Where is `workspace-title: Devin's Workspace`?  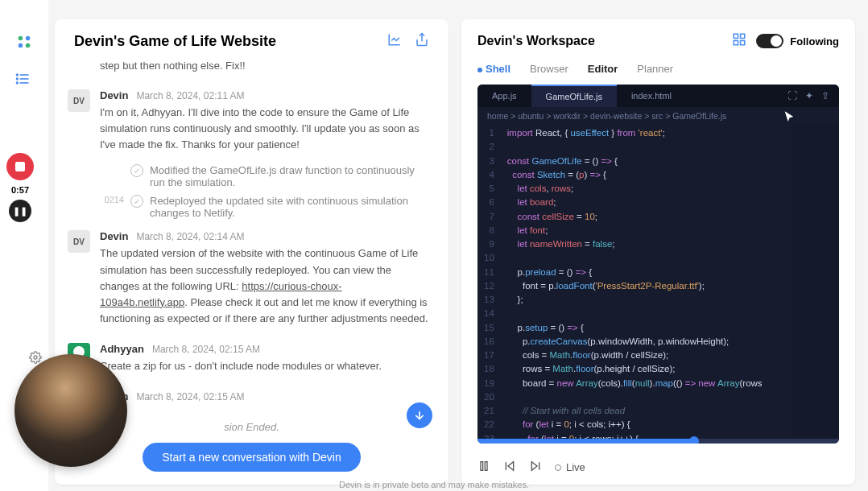
workspace-title: Devin's Workspace is located at coordinates (536, 41).